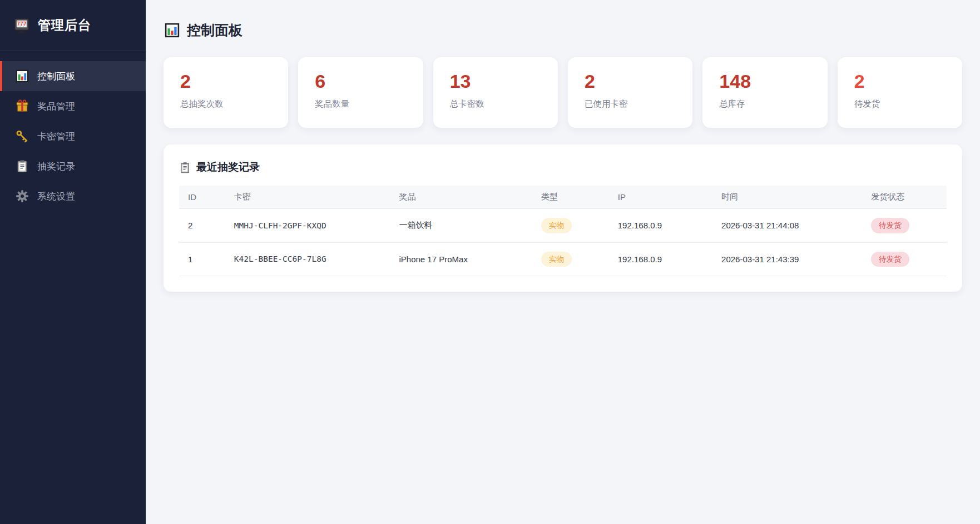  Describe the element at coordinates (788, 259) in the screenshot. I see `cell-time: 2026-03-31 21:43:39` at that location.